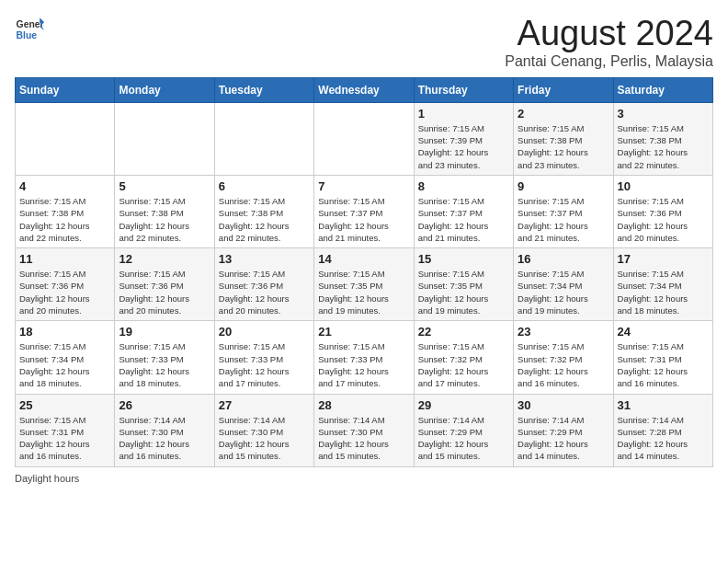  I want to click on calendar-cell: 24Sunrise: 7:15 AM Sunset: 7:31 PM Dayli…, so click(663, 357).